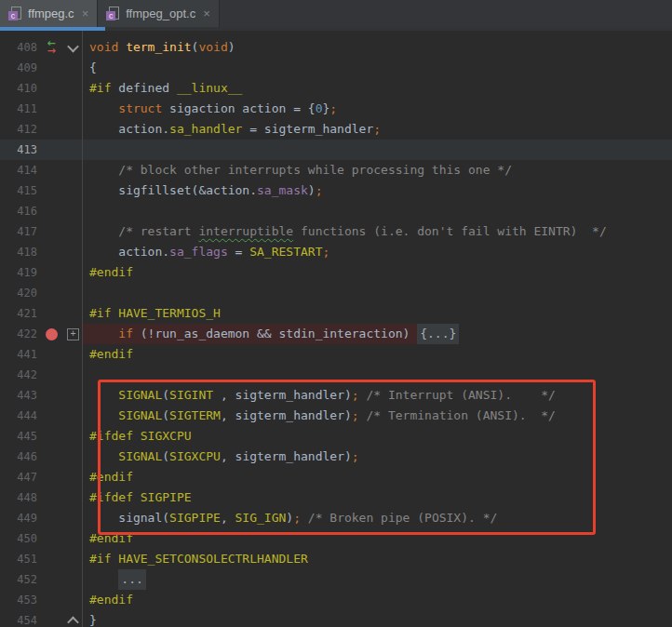 The width and height of the screenshot is (672, 627). What do you see at coordinates (336, 539) in the screenshot?
I see `code-line-450: 450#endif` at bounding box center [336, 539].